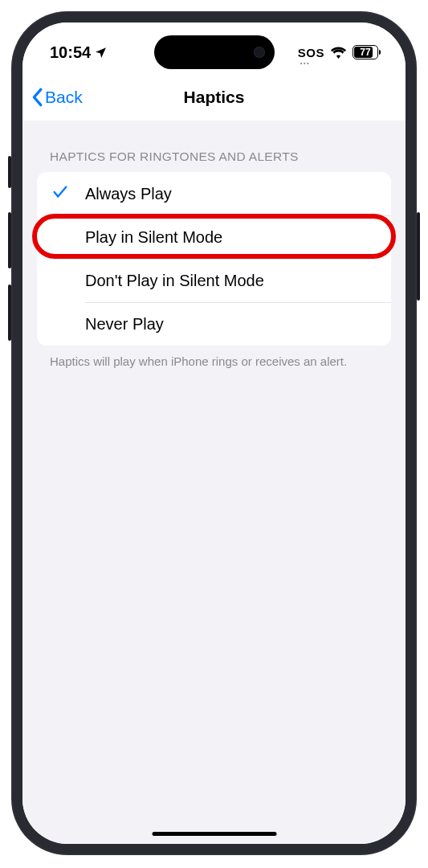 The width and height of the screenshot is (428, 868). What do you see at coordinates (175, 281) in the screenshot?
I see `option-label: Don't Play in Silent Mode` at bounding box center [175, 281].